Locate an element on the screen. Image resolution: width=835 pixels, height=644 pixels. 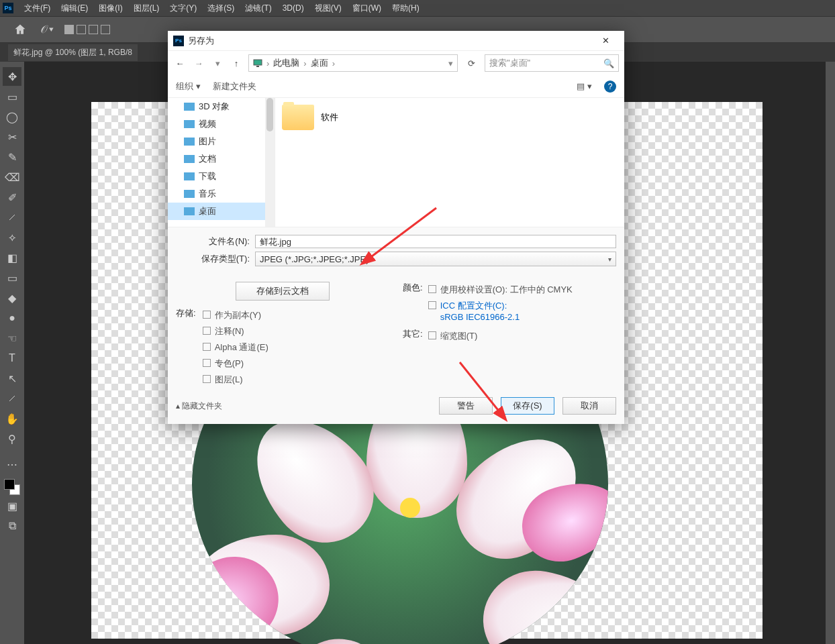
menu-filter: 滤镜(T) is located at coordinates (258, 8).